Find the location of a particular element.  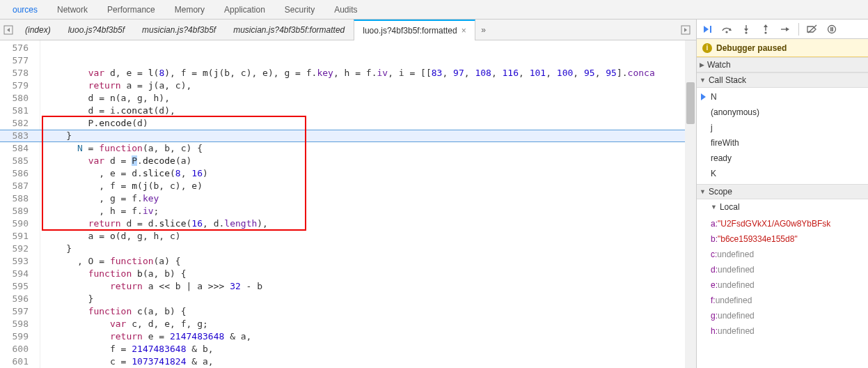

call-stack-body: N (anonymous) j fireWith ready K is located at coordinates (782, 136).